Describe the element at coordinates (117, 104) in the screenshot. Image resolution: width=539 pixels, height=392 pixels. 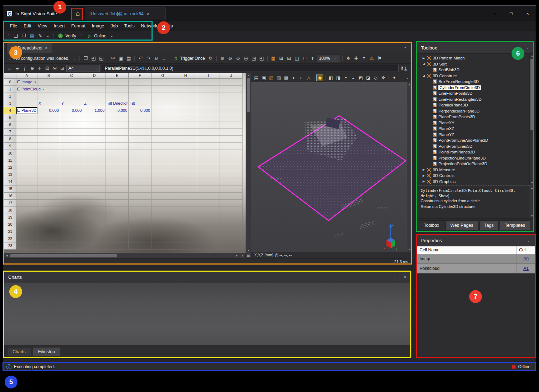
I see `spreadsheet-cell: Tilt Direction` at that location.